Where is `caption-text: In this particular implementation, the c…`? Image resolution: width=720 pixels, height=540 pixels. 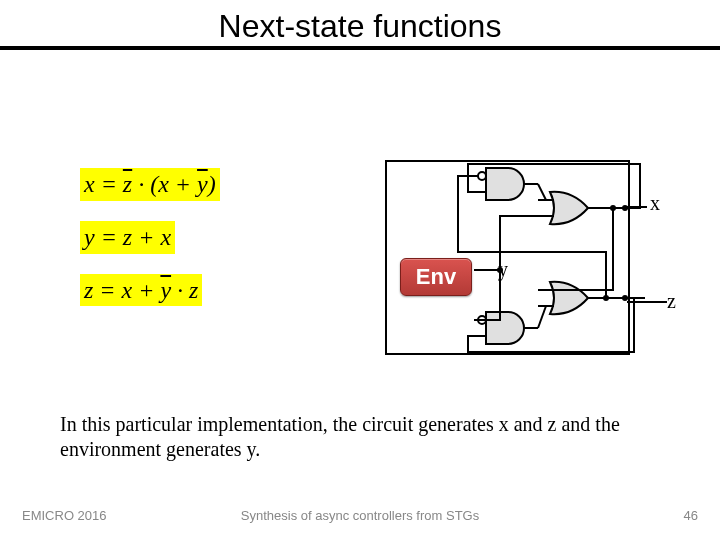
caption-text: In this particular implementation, the c… is located at coordinates (360, 437).